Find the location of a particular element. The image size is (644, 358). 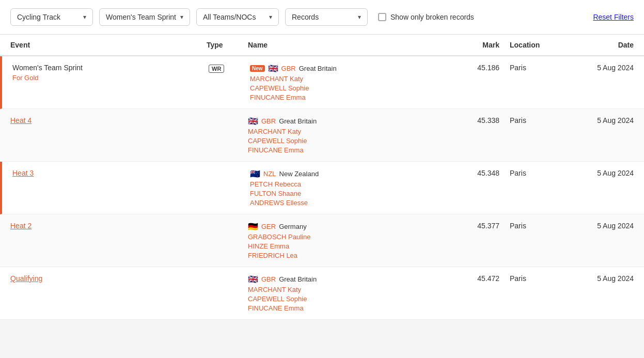

country-row: 🇩🇪GER Germany is located at coordinates (348, 226).